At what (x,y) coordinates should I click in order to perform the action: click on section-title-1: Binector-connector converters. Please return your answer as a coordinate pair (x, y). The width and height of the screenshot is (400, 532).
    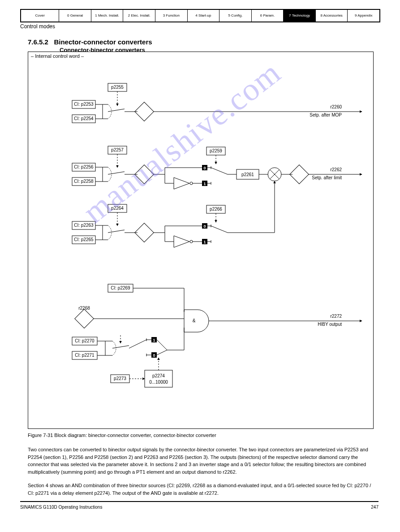
    Looking at the image, I should click on (103, 42).